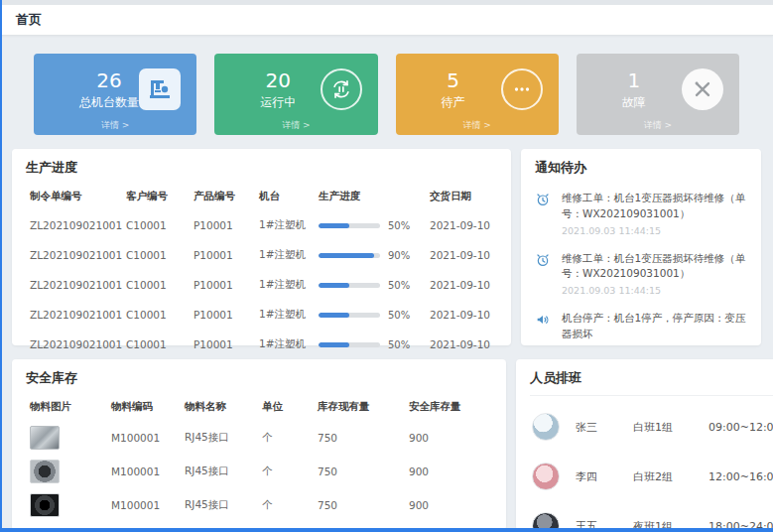 The image size is (773, 532). Describe the element at coordinates (522, 89) in the screenshot. I see `ellipsis-icon` at that location.